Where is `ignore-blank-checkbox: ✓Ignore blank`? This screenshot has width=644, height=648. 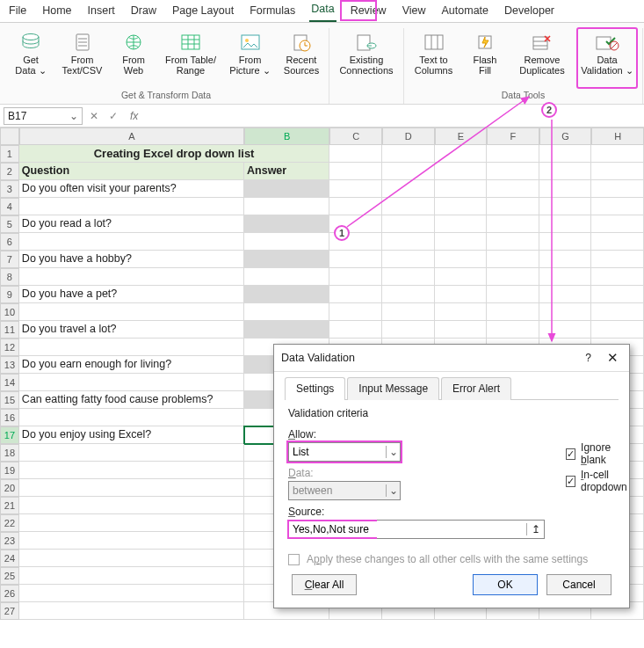 ignore-blank-checkbox: ✓Ignore blank is located at coordinates (597, 454).